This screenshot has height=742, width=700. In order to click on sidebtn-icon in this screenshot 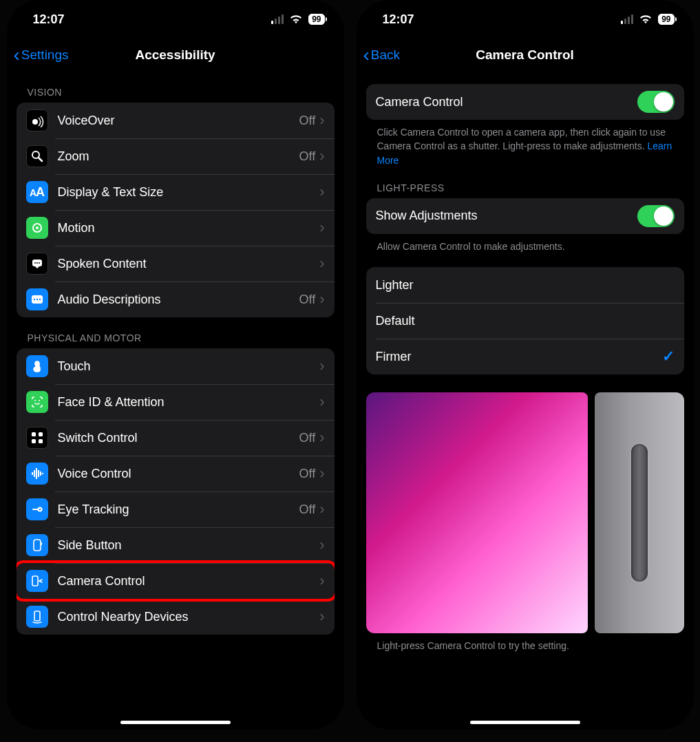, I will do `click(37, 545)`.